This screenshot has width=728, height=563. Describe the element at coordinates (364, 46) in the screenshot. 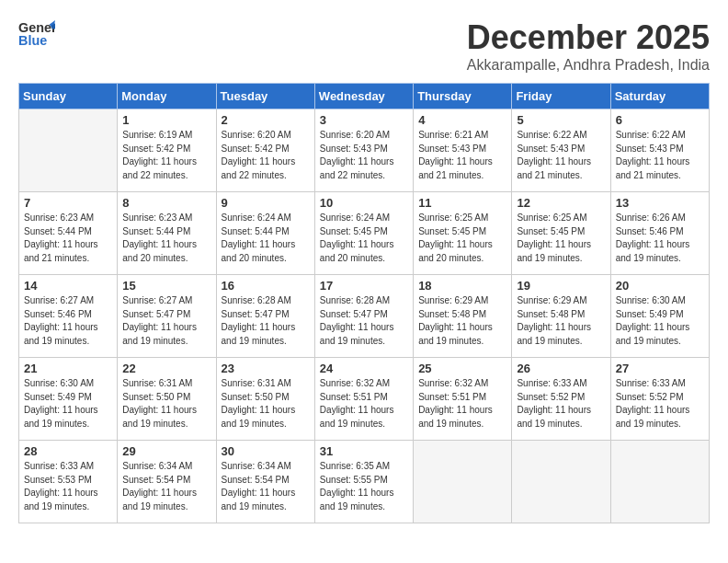

I see `page-header: General Blue December 2025 Akkarampalle,…` at that location.